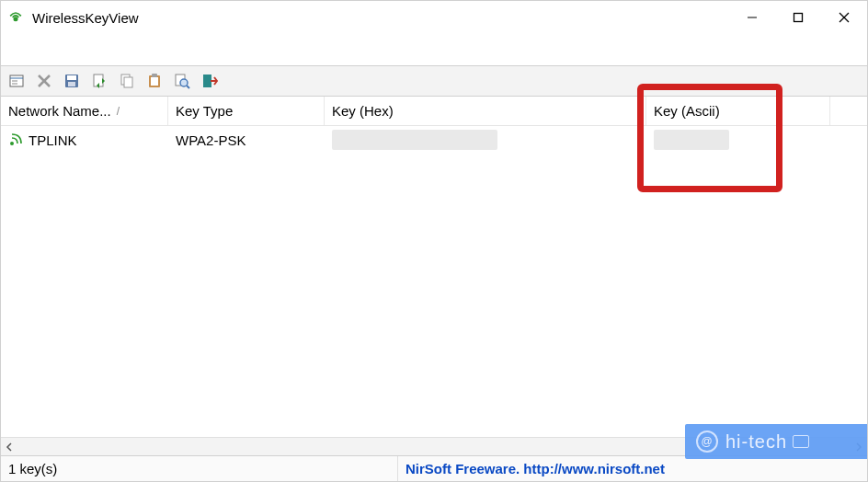 This screenshot has height=482, width=868. Describe the element at coordinates (691, 140) in the screenshot. I see `redacted-ascii` at that location.